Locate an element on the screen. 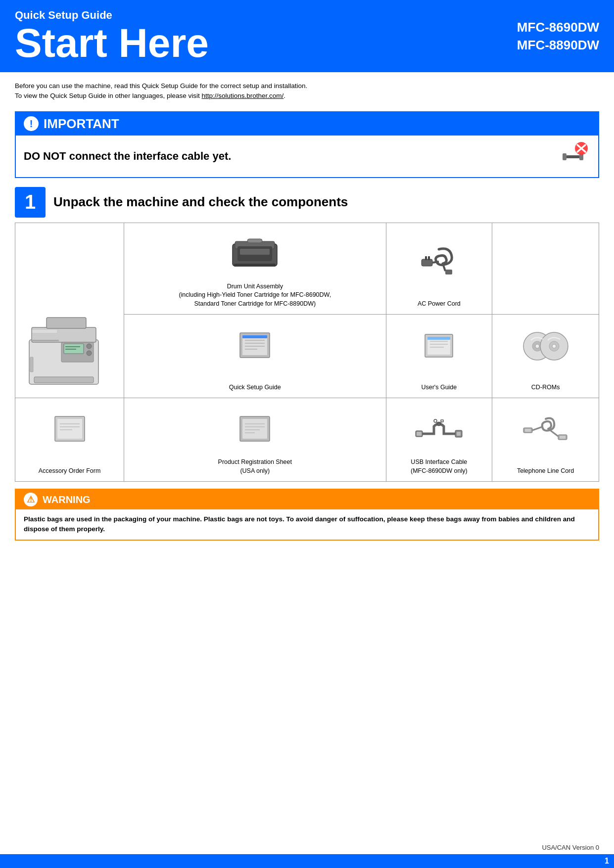 This screenshot has width=614, height=868. product-registration-cell: Product Registration Sheet(USA only) is located at coordinates (255, 440).